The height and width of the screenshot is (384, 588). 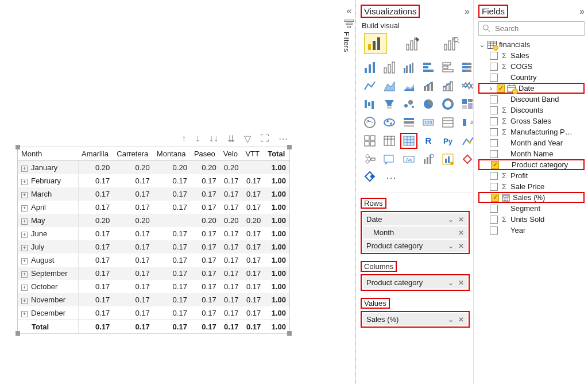 What do you see at coordinates (48, 194) in the screenshot?
I see `row-header: +March` at bounding box center [48, 194].